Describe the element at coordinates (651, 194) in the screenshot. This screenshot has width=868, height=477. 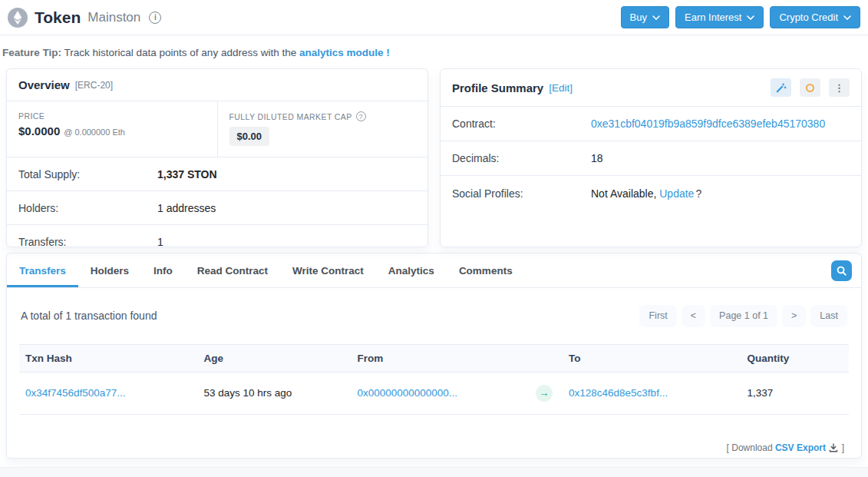
I see `social-profiles-row: Social Profiles: Not Available, Update ?` at that location.